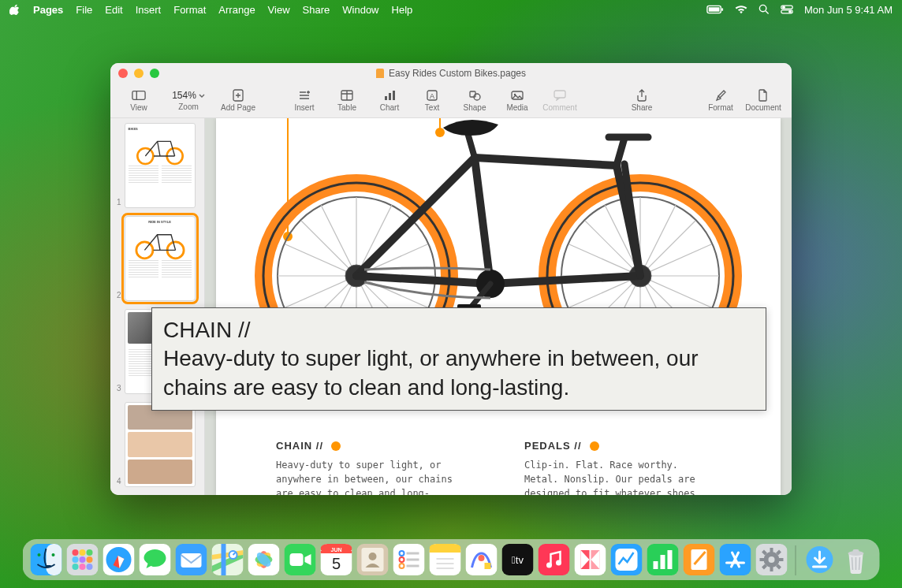 This screenshot has width=902, height=588. What do you see at coordinates (627, 560) in the screenshot?
I see `dock-stocks-icon` at bounding box center [627, 560].